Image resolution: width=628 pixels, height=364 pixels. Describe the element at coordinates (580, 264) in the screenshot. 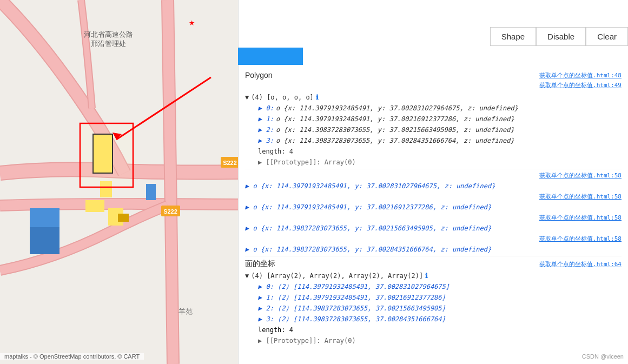

I see `link-64: 获取单个点的坐标值.html:64` at that location.